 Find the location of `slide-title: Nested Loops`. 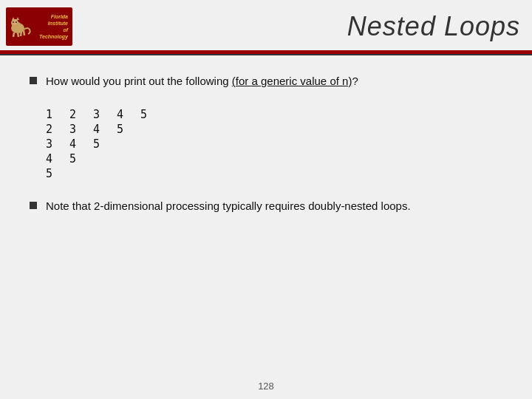

slide-title: Nested Loops is located at coordinates (434, 27).